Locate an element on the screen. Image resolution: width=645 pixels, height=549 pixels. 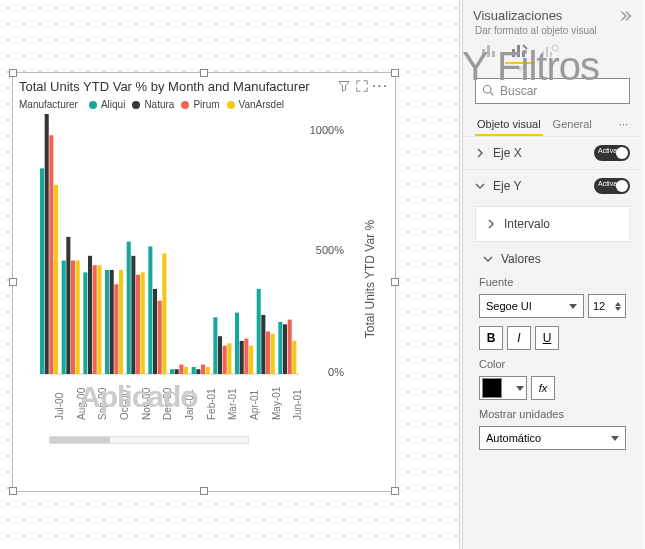
visual-title: Total Units YTD Var % by Month and Manuf… is located at coordinates (177, 86).